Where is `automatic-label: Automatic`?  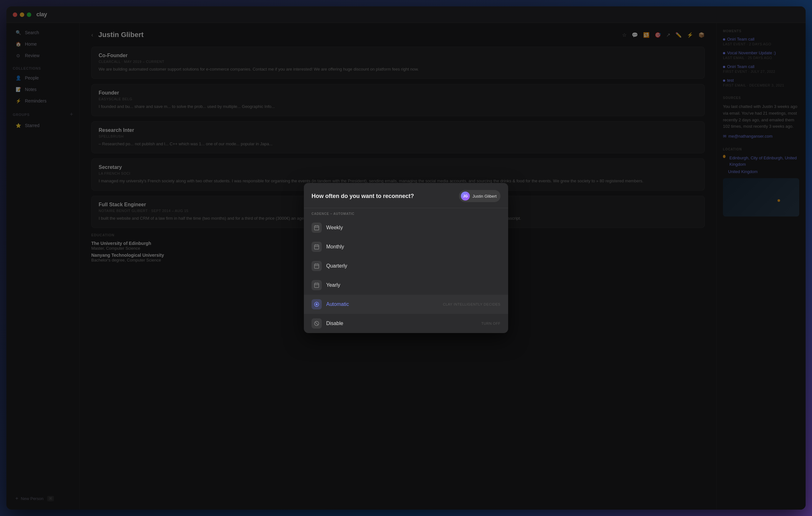 automatic-label: Automatic is located at coordinates (338, 304).